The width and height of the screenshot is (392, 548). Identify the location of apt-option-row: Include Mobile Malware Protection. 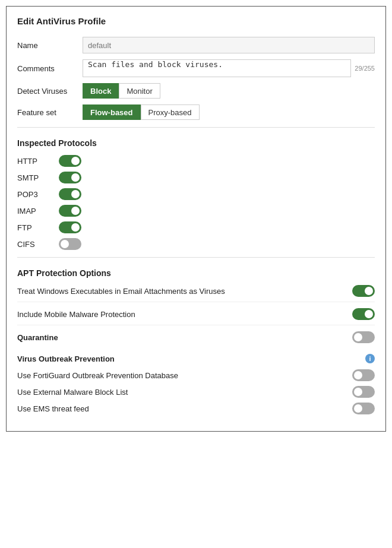
(196, 317).